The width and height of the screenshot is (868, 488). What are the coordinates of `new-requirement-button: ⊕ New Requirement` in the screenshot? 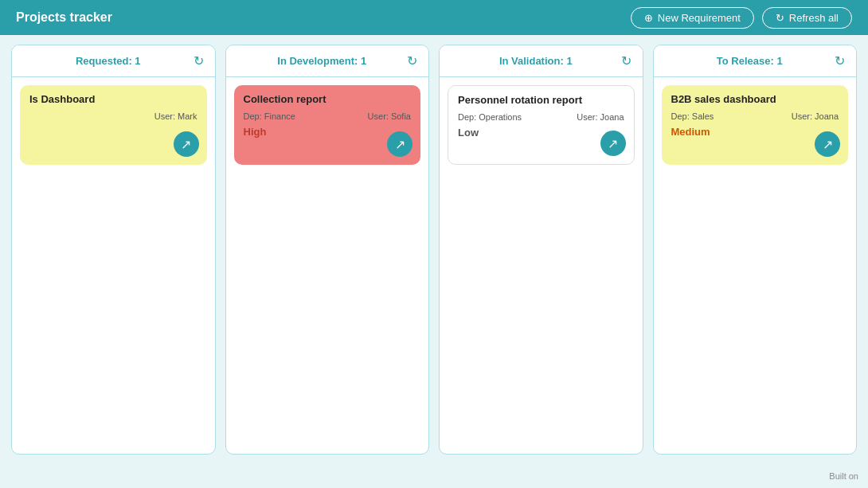 It's located at (693, 18).